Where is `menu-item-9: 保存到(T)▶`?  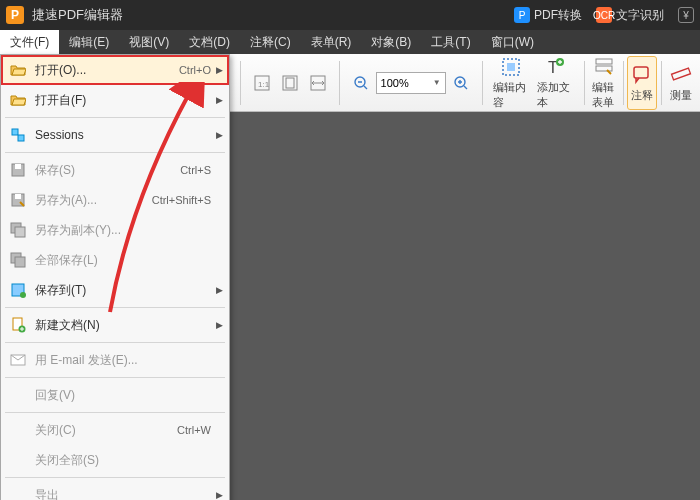 menu-item-9: 保存到(T)▶ is located at coordinates (115, 290).